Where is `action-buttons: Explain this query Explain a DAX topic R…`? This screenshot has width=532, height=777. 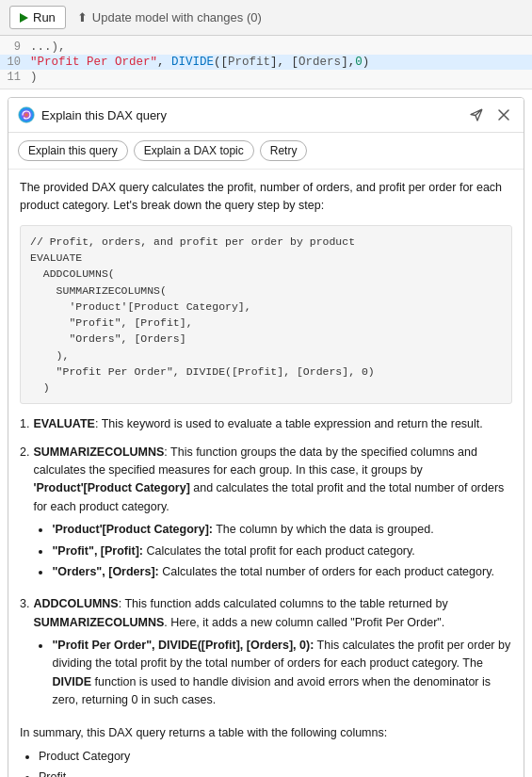
action-buttons: Explain this query Explain a DAX topic R… is located at coordinates (266, 151).